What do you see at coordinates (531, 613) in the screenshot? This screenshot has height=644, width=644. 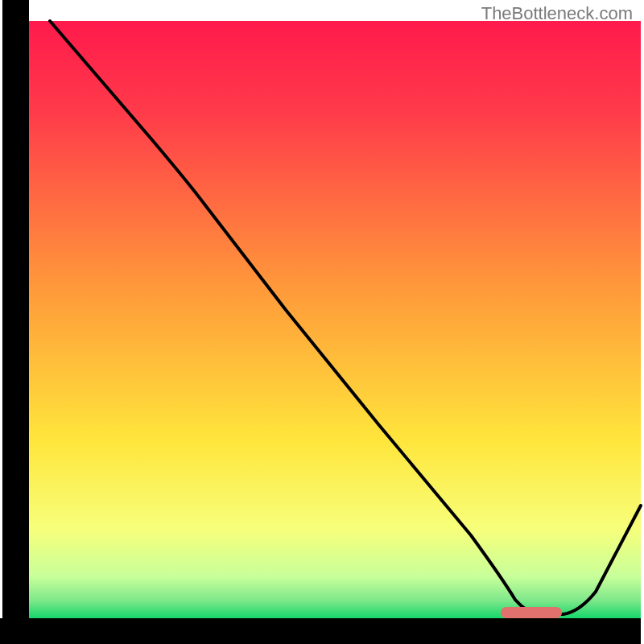 I see `optimal-marker` at bounding box center [531, 613].